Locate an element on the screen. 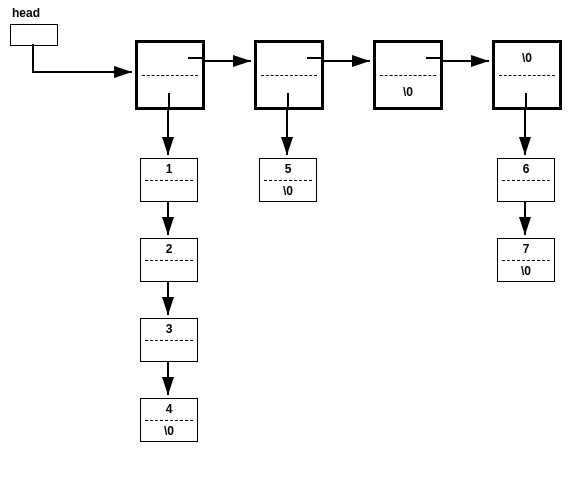 The width and height of the screenshot is (584, 504). data-node: 3 is located at coordinates (169, 340).